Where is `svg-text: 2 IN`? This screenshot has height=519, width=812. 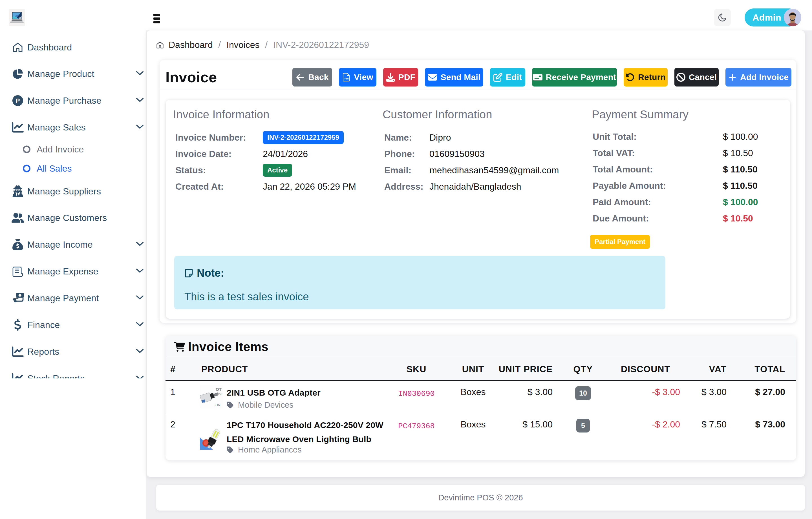
svg-text: 2 IN is located at coordinates (217, 405).